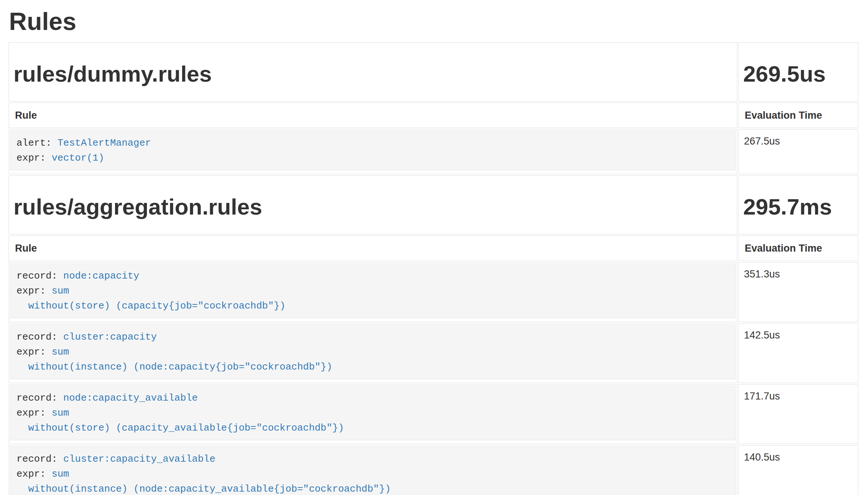 The height and width of the screenshot is (495, 868). I want to click on rule-row: record: cluster:capacity_available expr:…, so click(433, 470).